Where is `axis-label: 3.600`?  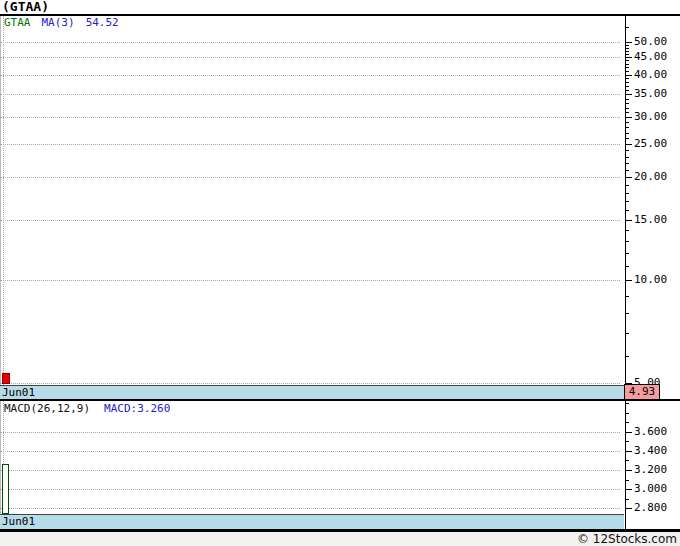 axis-label: 3.600 is located at coordinates (650, 432).